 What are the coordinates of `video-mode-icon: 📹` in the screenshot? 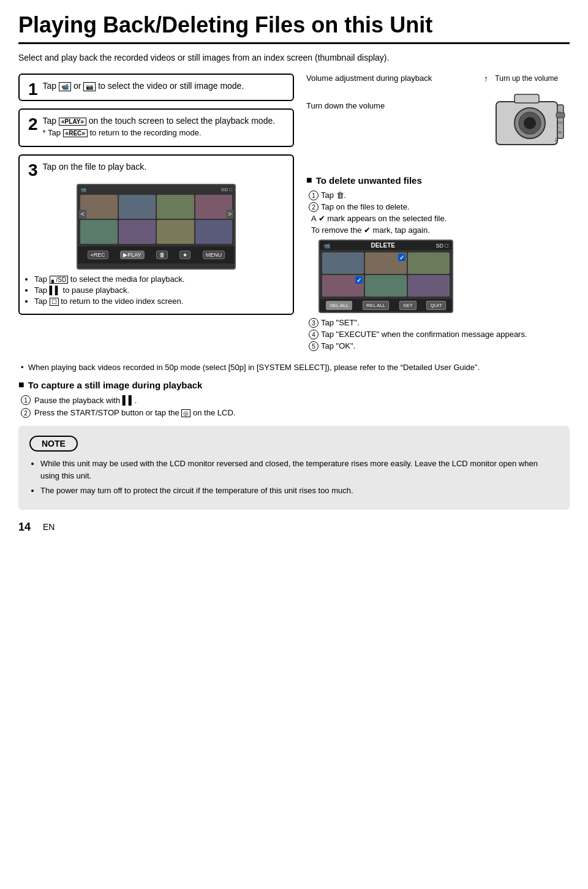 It's located at (65, 87).